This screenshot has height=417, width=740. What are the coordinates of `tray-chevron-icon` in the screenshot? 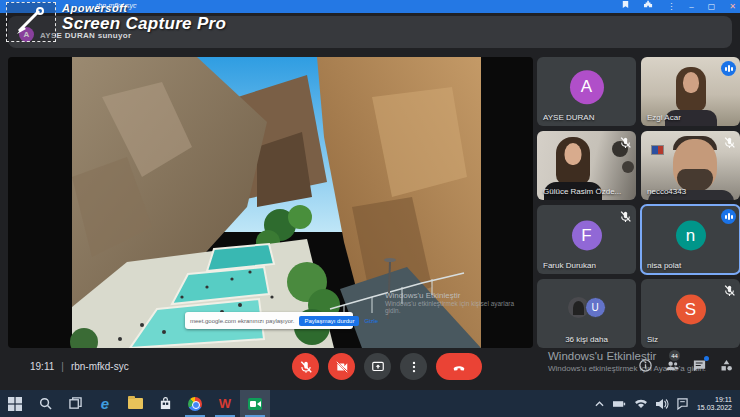 It's located at (600, 404).